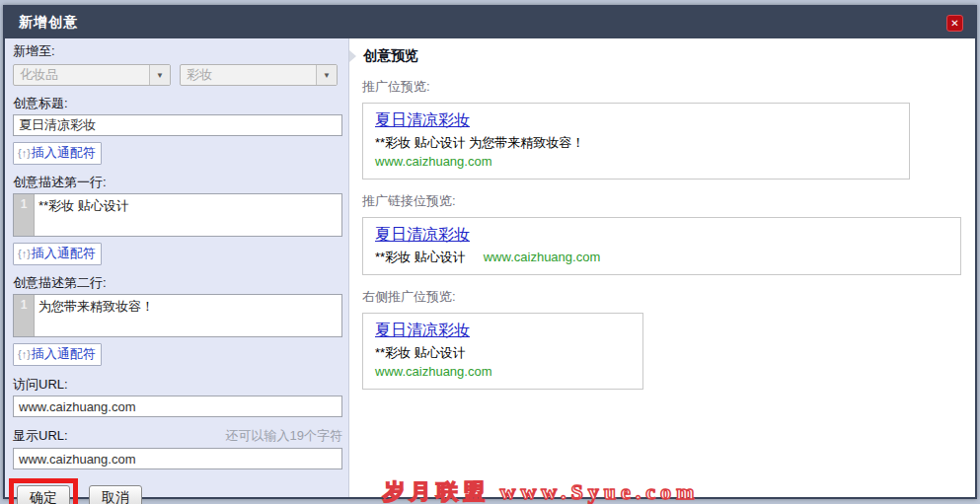 The width and height of the screenshot is (980, 504). What do you see at coordinates (48, 23) in the screenshot?
I see `dialog-title: 新增创意` at bounding box center [48, 23].